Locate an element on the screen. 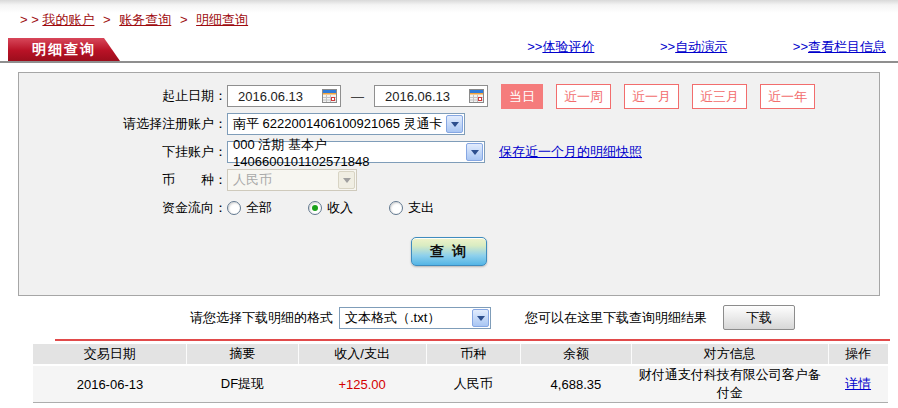 The height and width of the screenshot is (408, 898). link-experience-rating: >>体验评价 is located at coordinates (560, 46).